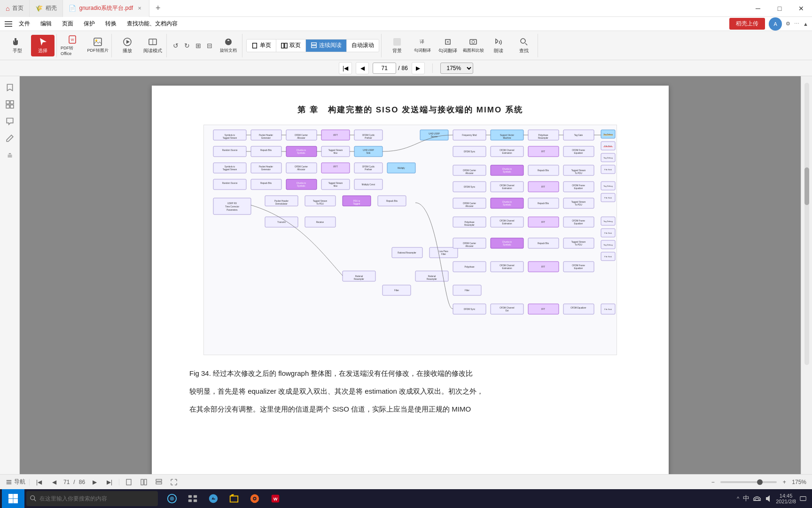  Describe the element at coordinates (174, 482) in the screenshot. I see `status-fullscreen` at that location.